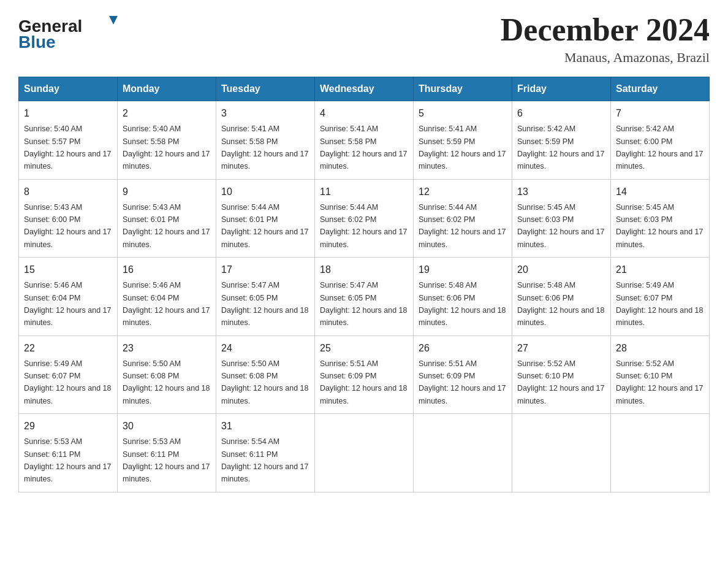 The height and width of the screenshot is (563, 728). Describe the element at coordinates (265, 147) in the screenshot. I see `day-info: Sunrise: 5:41 AMSunset: 5:58 PMDaylight:…` at that location.